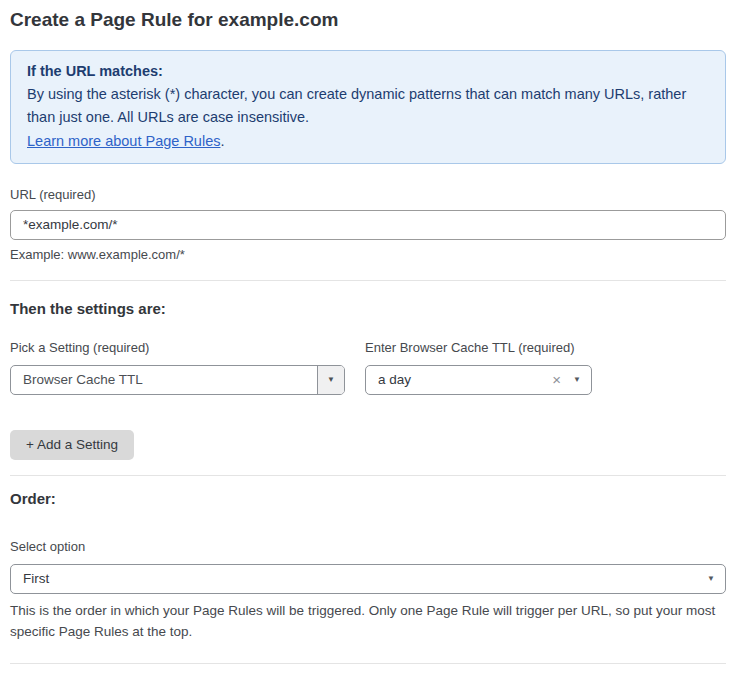 The width and height of the screenshot is (736, 676). I want to click on info-box-heading: If the URL matches:, so click(368, 72).